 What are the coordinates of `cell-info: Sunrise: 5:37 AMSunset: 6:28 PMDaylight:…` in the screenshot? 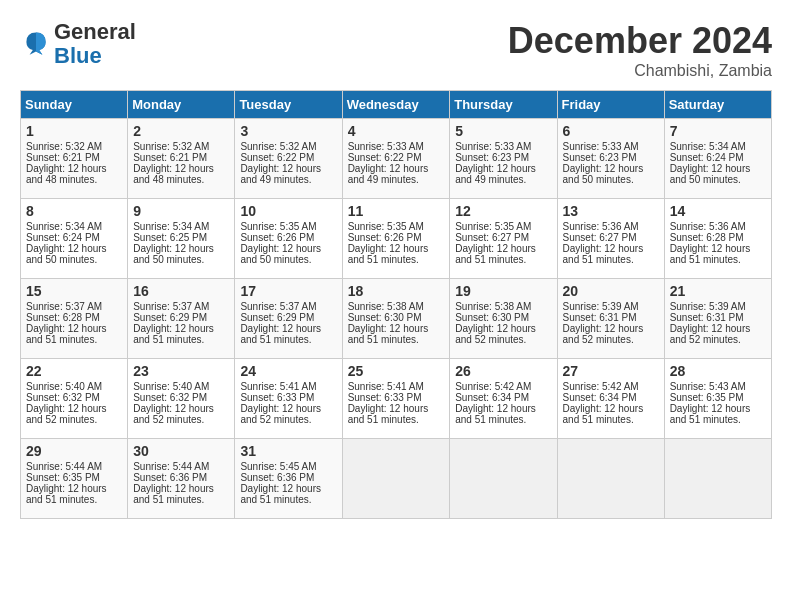 It's located at (66, 323).